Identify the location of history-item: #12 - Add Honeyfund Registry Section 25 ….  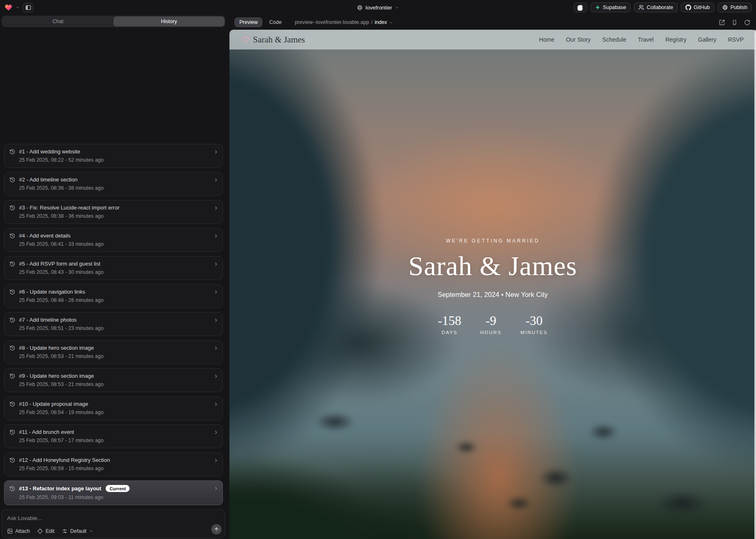
(113, 464).